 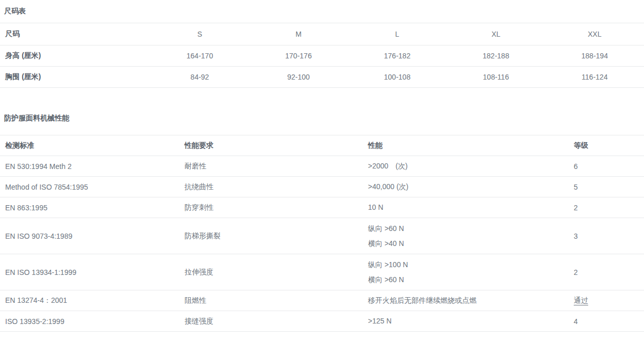 I want to click on perf-table-row: EN ISO 13934-1:1999拉伸强度纵向 >100 N横向 >60 N…, so click(x=322, y=272).